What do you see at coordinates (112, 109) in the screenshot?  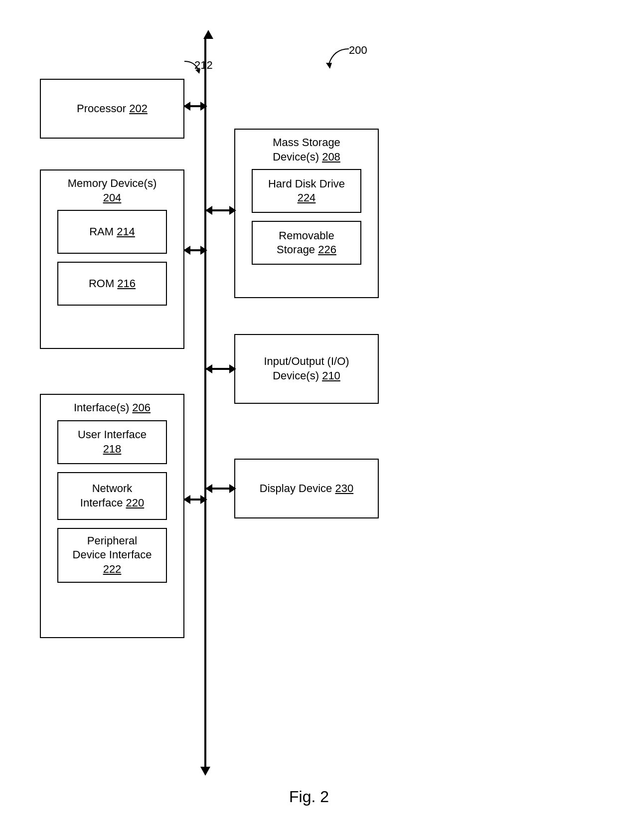 I see `processor-label: Processor 202` at bounding box center [112, 109].